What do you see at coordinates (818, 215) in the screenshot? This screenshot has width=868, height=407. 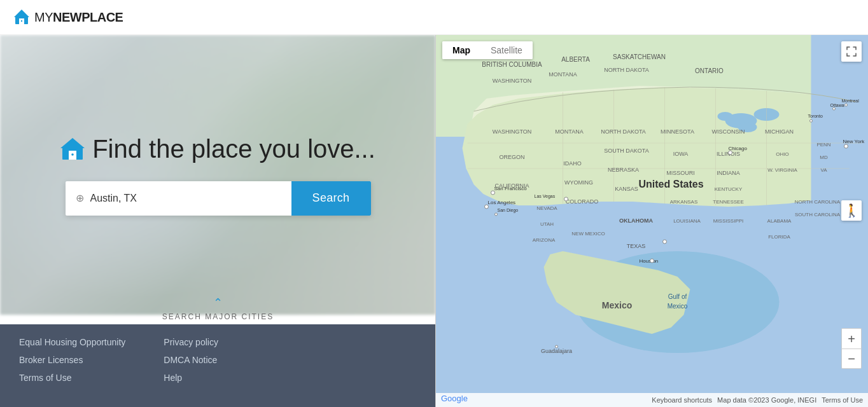 I see `svg-text: SOUTH CAROLINA` at bounding box center [818, 215].